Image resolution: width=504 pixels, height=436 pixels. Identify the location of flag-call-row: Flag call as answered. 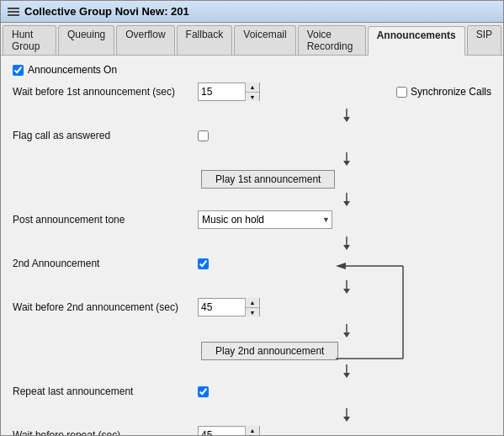
(252, 136).